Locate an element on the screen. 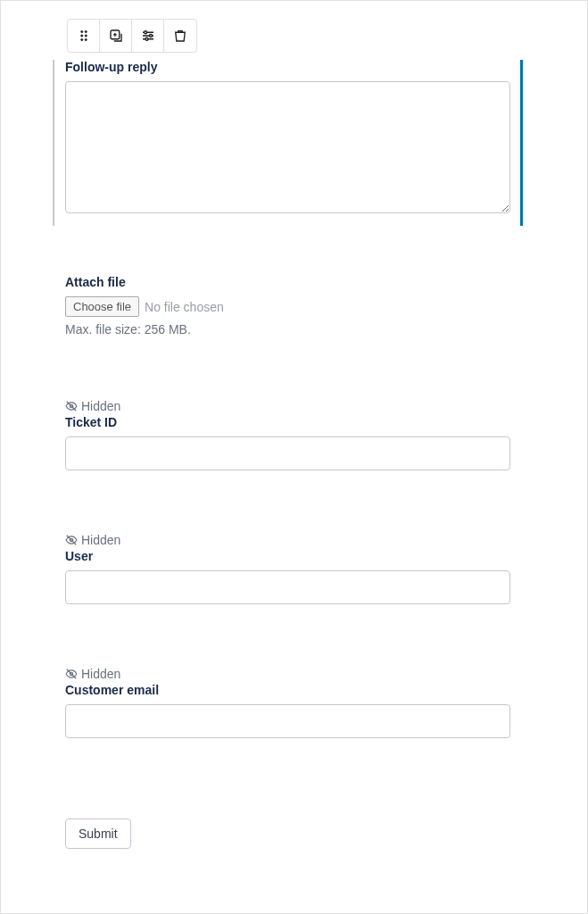 Image resolution: width=588 pixels, height=914 pixels. add-block-icon is located at coordinates (116, 36).